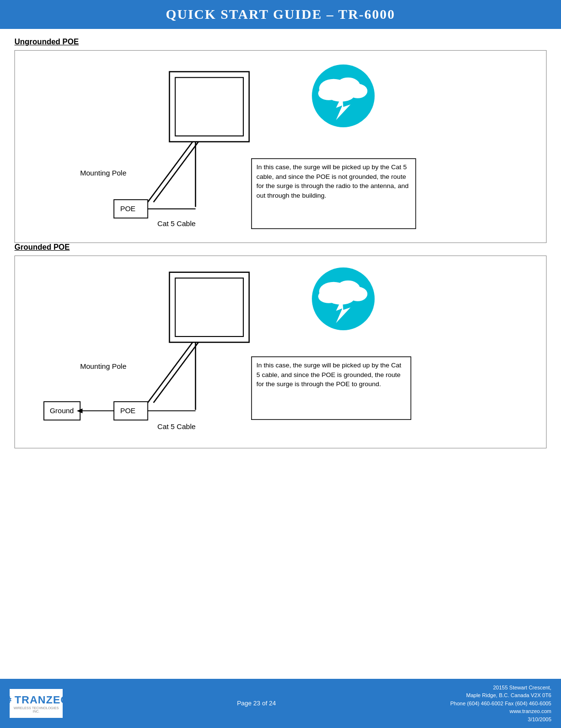 The image size is (561, 728). What do you see at coordinates (103, 366) in the screenshot?
I see `mounting-pole-label-2: Mounting Pole` at bounding box center [103, 366].